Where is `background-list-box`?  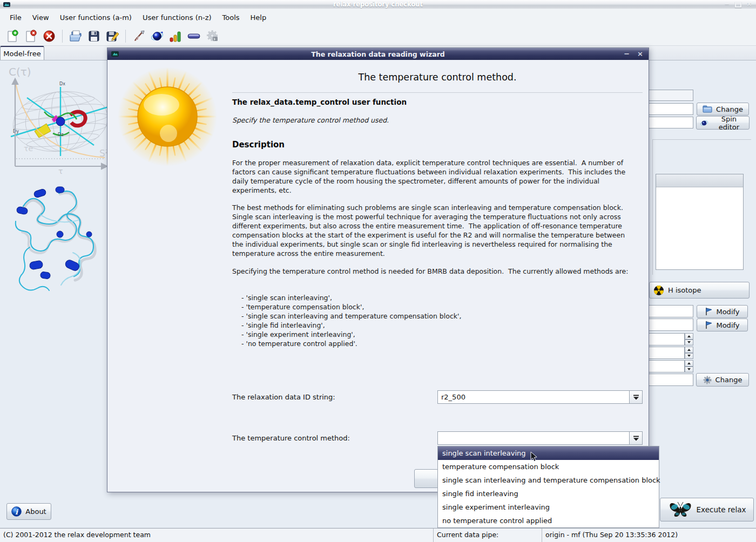 background-list-box is located at coordinates (700, 222).